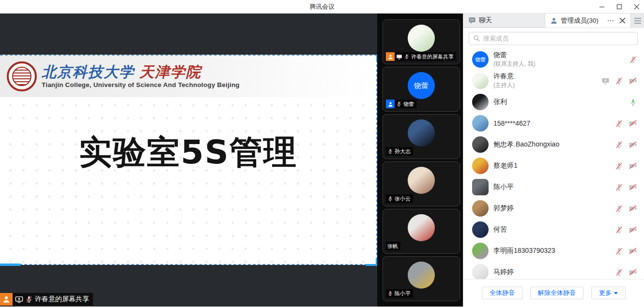  What do you see at coordinates (485, 20) in the screenshot?
I see `tab-chat-label: 聊天` at bounding box center [485, 20].